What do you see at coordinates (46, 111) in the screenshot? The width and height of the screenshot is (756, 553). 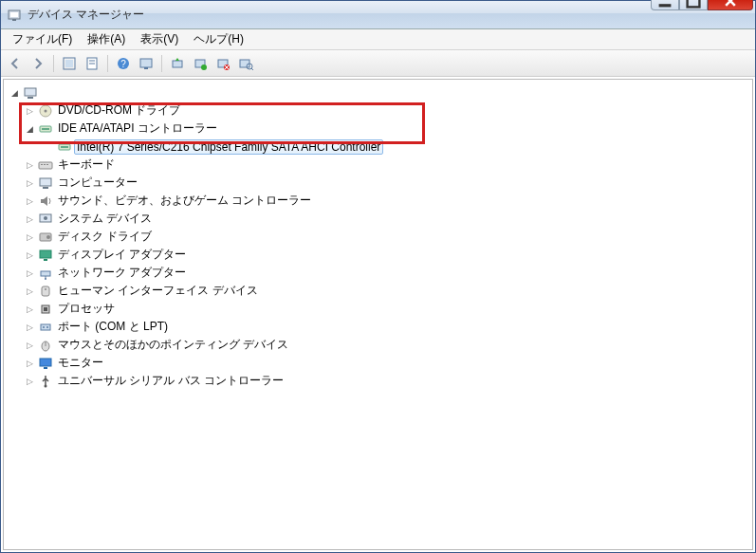 I see `disc-icon` at bounding box center [46, 111].